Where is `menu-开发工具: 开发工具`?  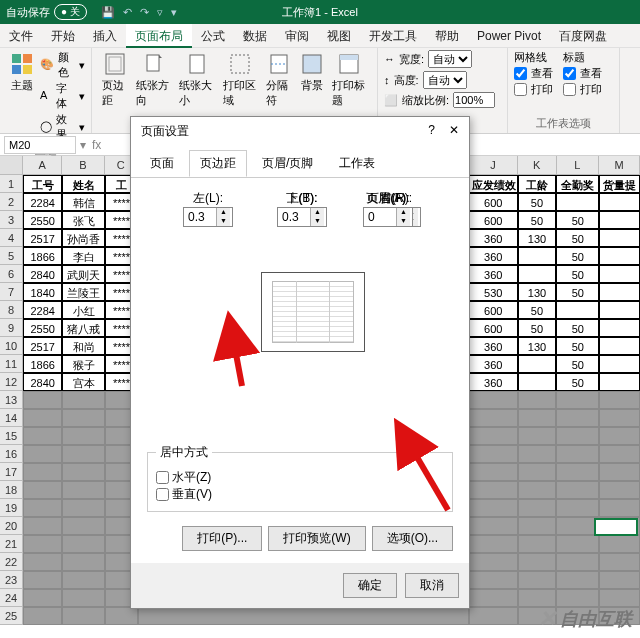 menu-开发工具: 开发工具 is located at coordinates (393, 36).